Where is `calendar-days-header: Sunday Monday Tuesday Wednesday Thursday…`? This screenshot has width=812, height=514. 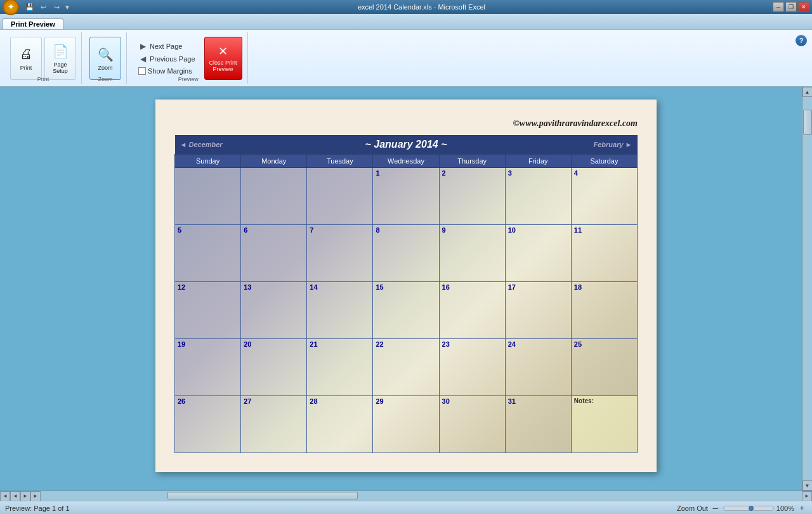
calendar-days-header: Sunday Monday Tuesday Wednesday Thursday… is located at coordinates (406, 161).